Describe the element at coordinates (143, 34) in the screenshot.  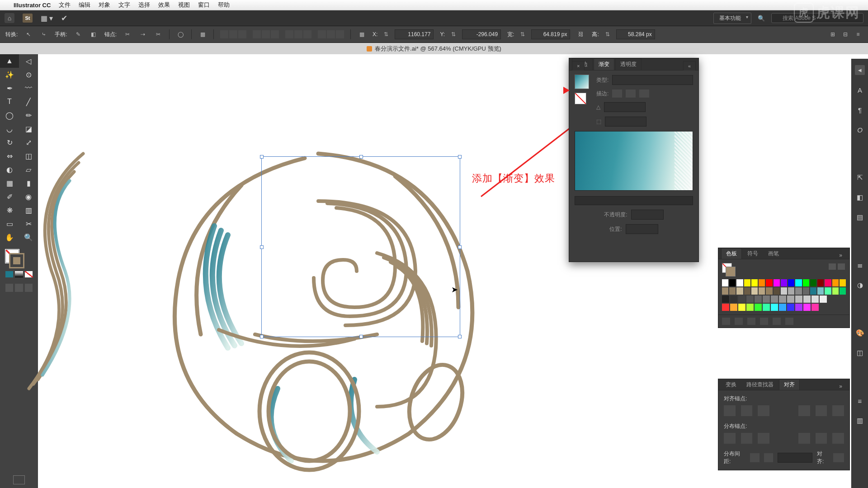
I see `connect-anchor-icon: ⇢` at that location.